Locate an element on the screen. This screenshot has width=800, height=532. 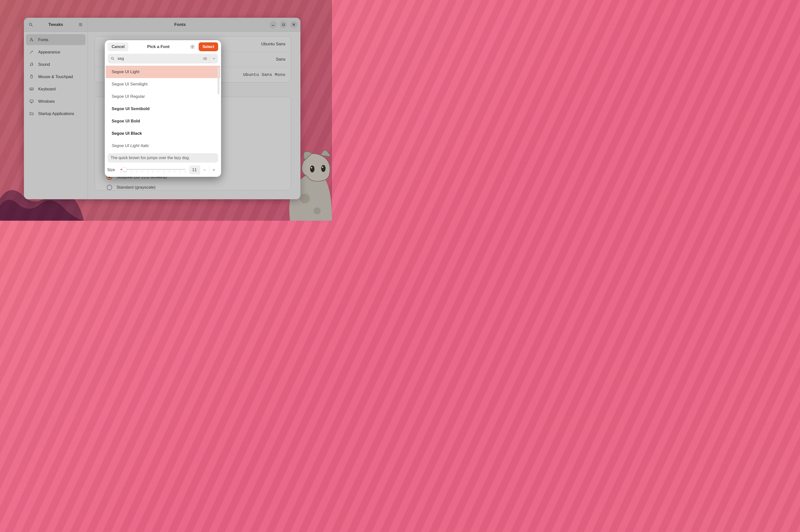
settings-button is located at coordinates (192, 47).